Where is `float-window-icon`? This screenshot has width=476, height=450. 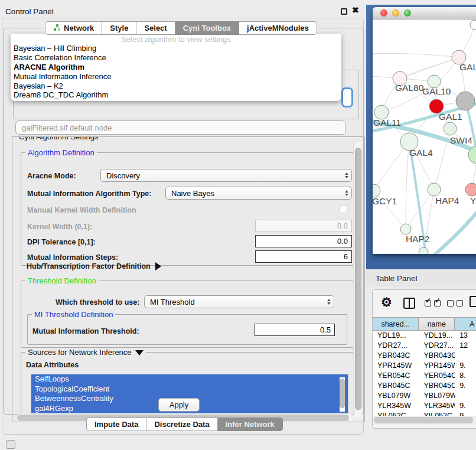 float-window-icon is located at coordinates (344, 12).